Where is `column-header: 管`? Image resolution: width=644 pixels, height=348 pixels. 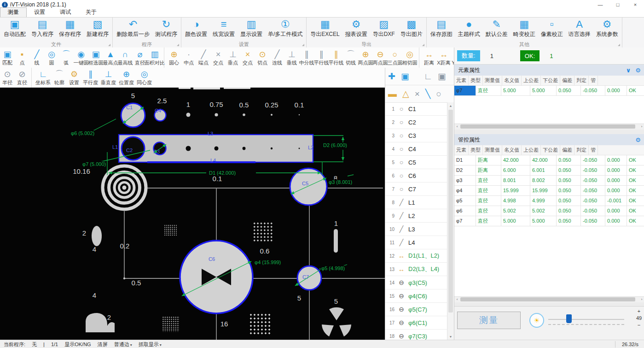
column-header: 管 is located at coordinates (593, 150).